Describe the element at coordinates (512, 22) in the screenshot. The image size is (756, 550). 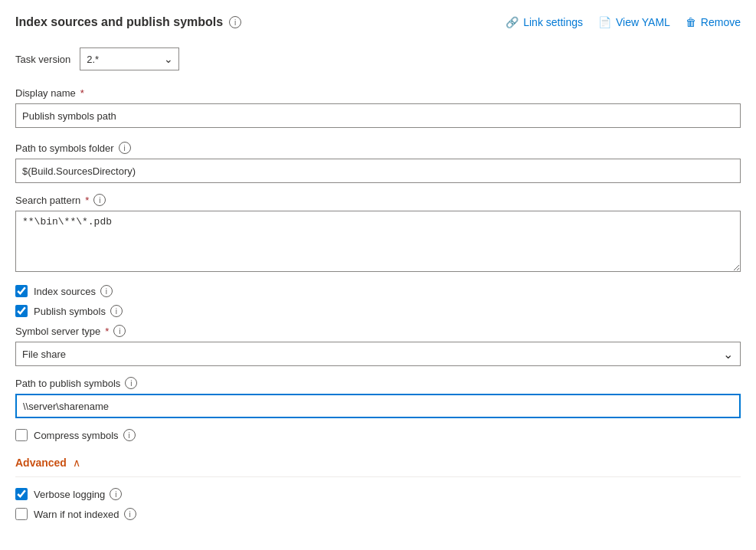
I see `link-icon: 🔗` at that location.